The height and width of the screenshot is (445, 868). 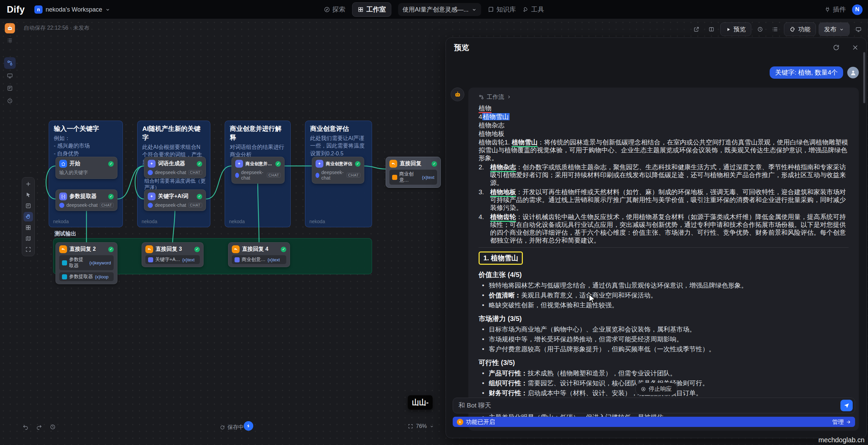 I want to click on user-message-row: 关键字: 植物, 数量4个, so click(x=656, y=73).